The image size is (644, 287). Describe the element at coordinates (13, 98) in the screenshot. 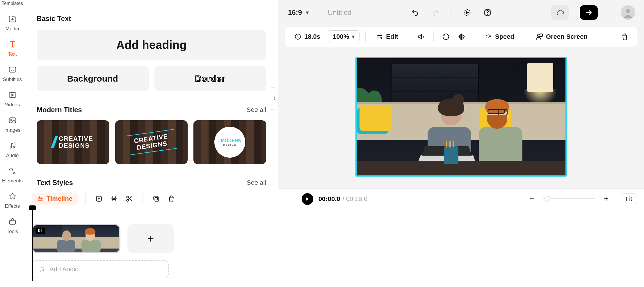

I see `sidebar-item-videos: Videos` at that location.